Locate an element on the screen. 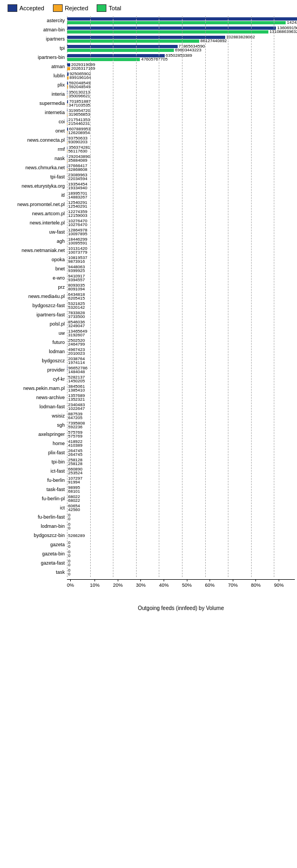 This screenshot has height=868, width=297. row-label: news.media4u.pl is located at coordinates (35, 296).